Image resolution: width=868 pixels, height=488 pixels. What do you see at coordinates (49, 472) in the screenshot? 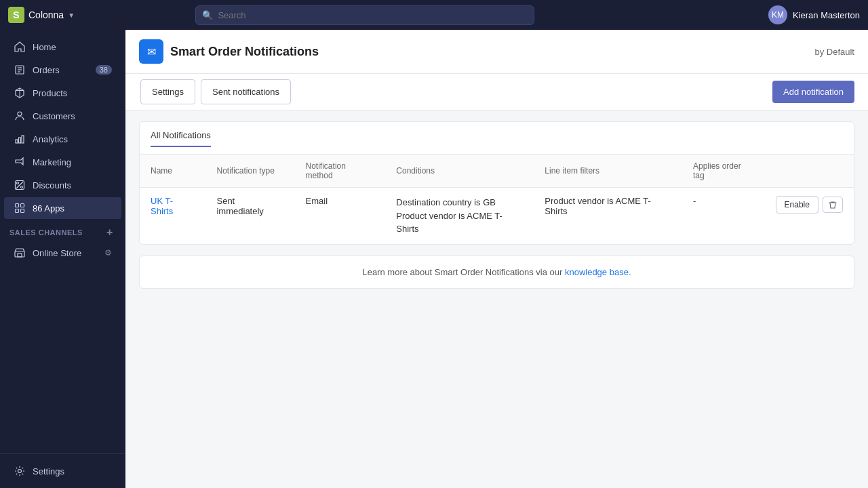
I see `sidebar-item-label: Settings` at bounding box center [49, 472].